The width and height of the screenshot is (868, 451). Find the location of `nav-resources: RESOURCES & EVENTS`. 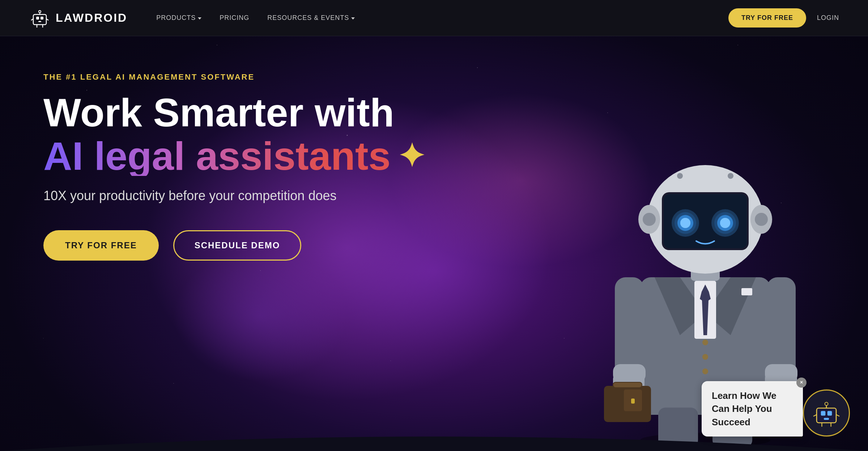

nav-resources: RESOURCES & EVENTS is located at coordinates (311, 18).